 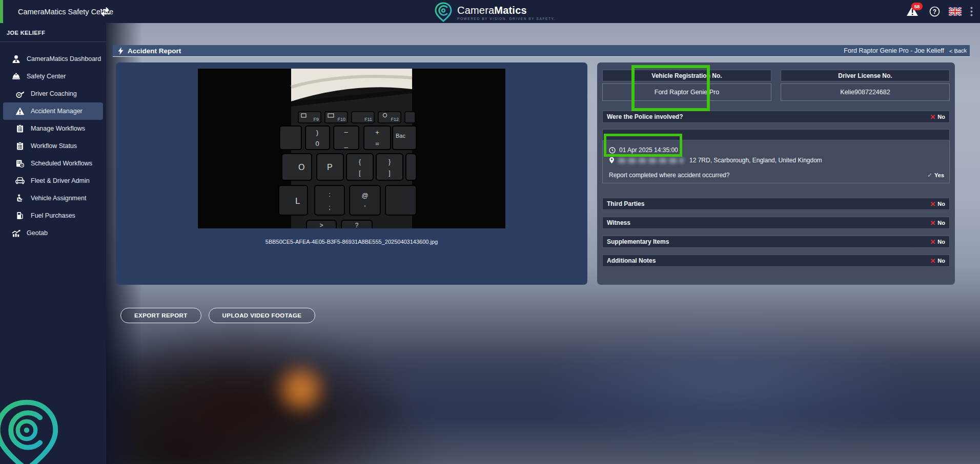 What do you see at coordinates (917, 6) in the screenshot?
I see `notification-count-badge: 58` at bounding box center [917, 6].